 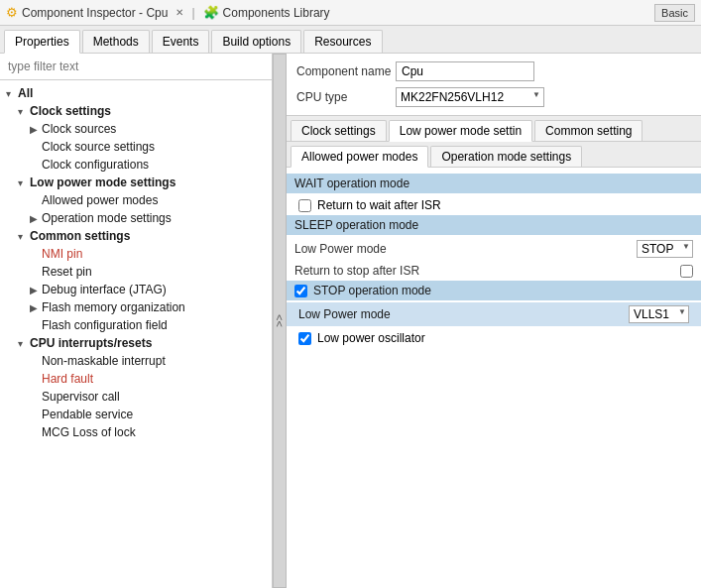 I want to click on tab-resources: Resources, so click(x=343, y=42).